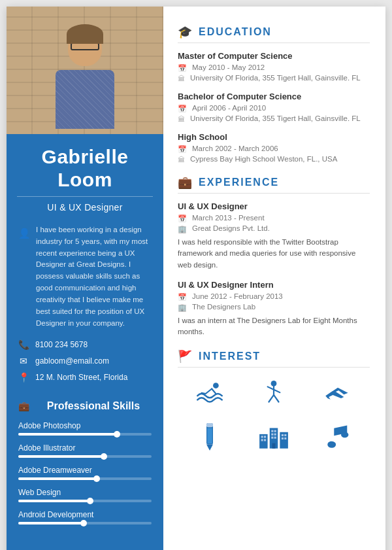 The width and height of the screenshot is (392, 550). I want to click on bio-text: I have been working in a design industry…, so click(94, 277).